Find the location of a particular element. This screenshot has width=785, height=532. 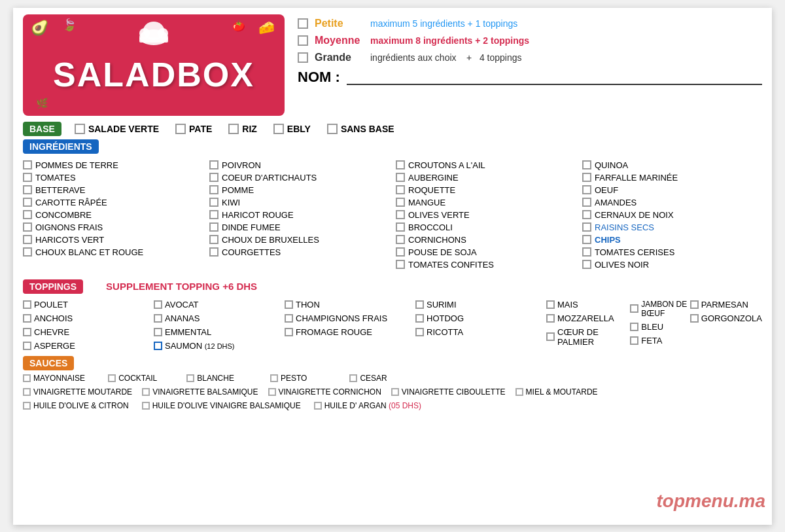

ing-farfalle-marinee: FARFALLE MARINÉE is located at coordinates (672, 178).